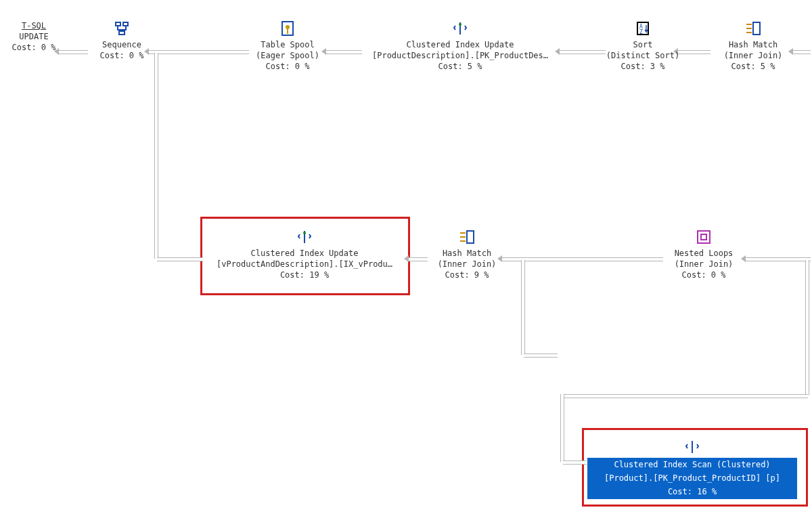  What do you see at coordinates (34, 37) in the screenshot?
I see `plan-node-tsql: T-SQL UPDATE Cost: 0 %` at bounding box center [34, 37].